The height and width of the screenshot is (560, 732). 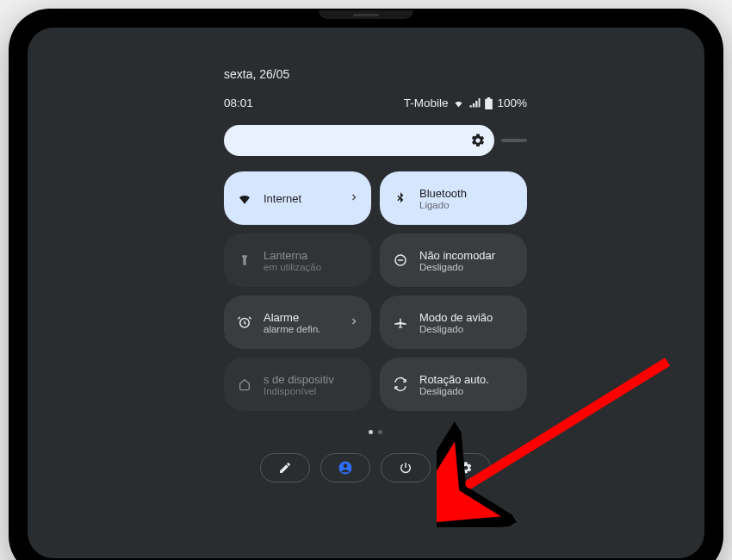 I want to click on page-indicator, so click(x=375, y=432).